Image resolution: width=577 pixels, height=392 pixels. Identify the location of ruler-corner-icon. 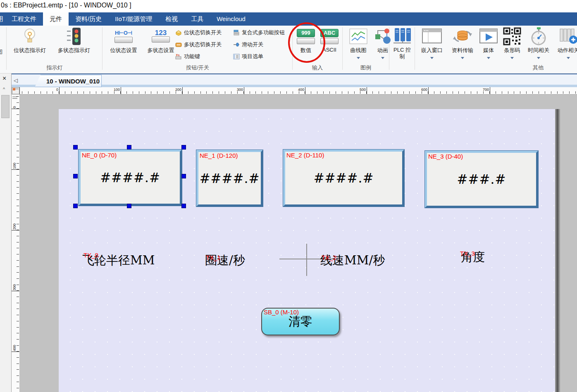
(16, 91).